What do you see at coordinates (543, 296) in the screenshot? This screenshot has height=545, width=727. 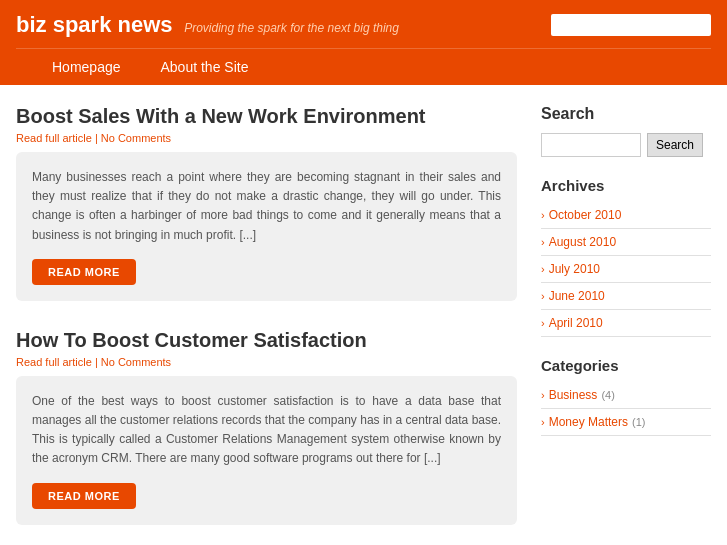 I see `arrow-icon-3: ›` at bounding box center [543, 296].